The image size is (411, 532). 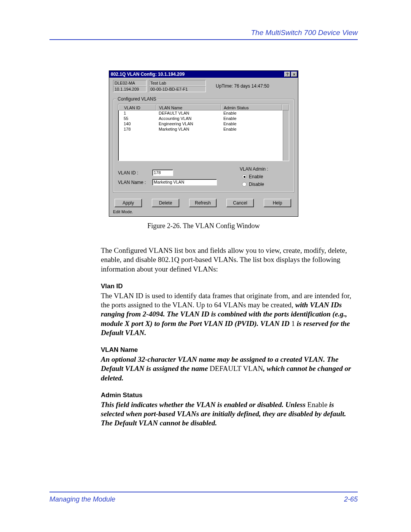 I want to click on header-rule, so click(x=204, y=40).